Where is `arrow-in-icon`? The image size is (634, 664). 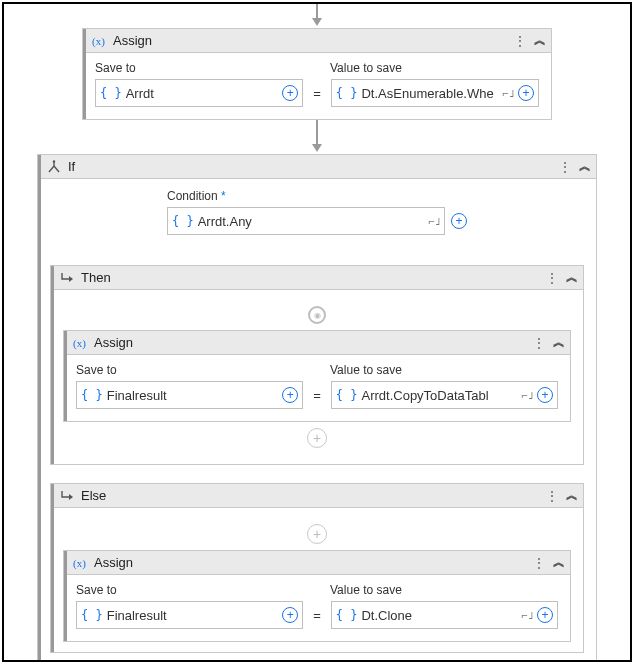
arrow-in-icon is located at coordinates (317, 16).